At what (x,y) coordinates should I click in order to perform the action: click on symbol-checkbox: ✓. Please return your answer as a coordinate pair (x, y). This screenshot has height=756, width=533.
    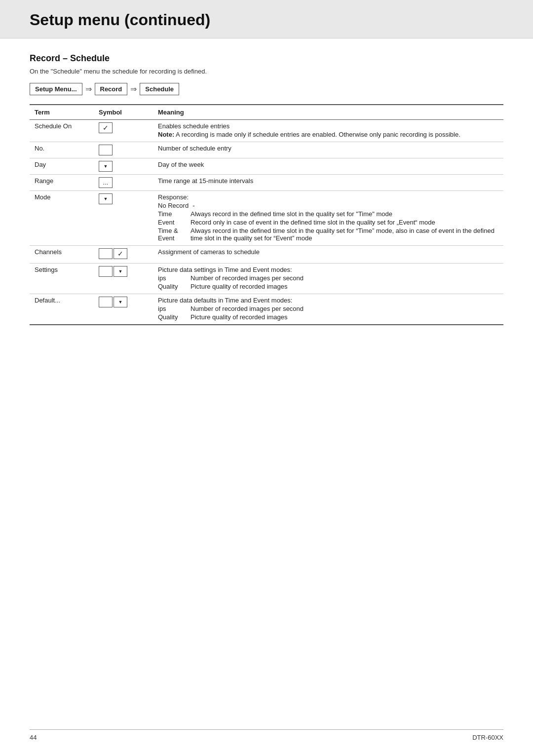
    Looking at the image, I should click on (106, 128).